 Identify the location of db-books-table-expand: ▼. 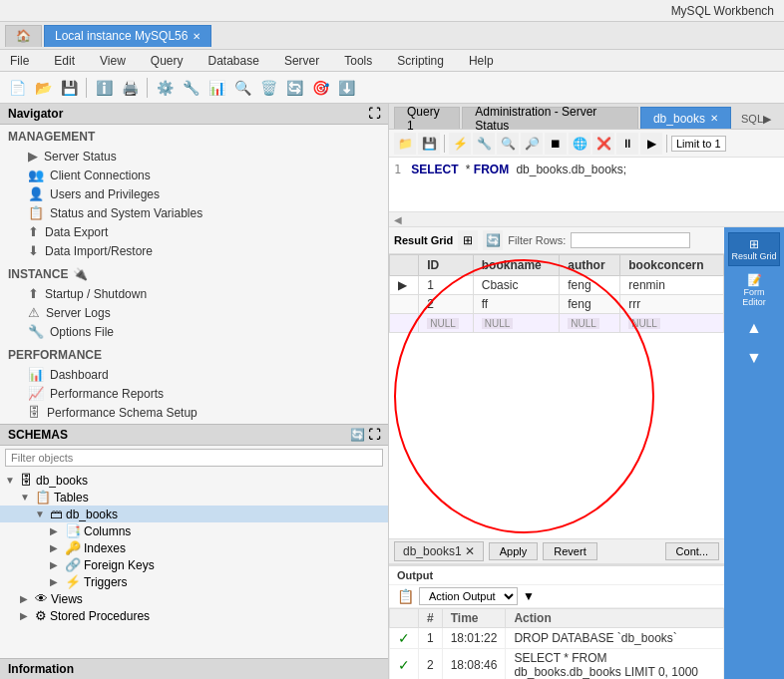
(41, 514).